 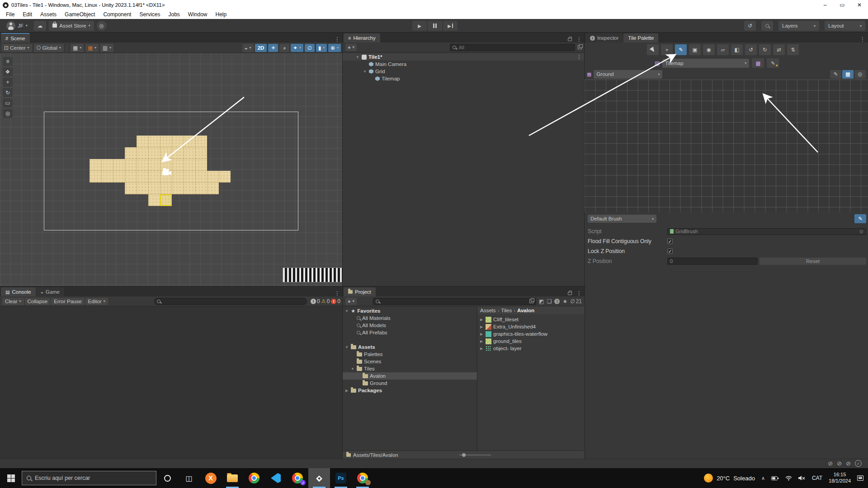 I want to click on camera-gizmo-icon, so click(x=166, y=172).